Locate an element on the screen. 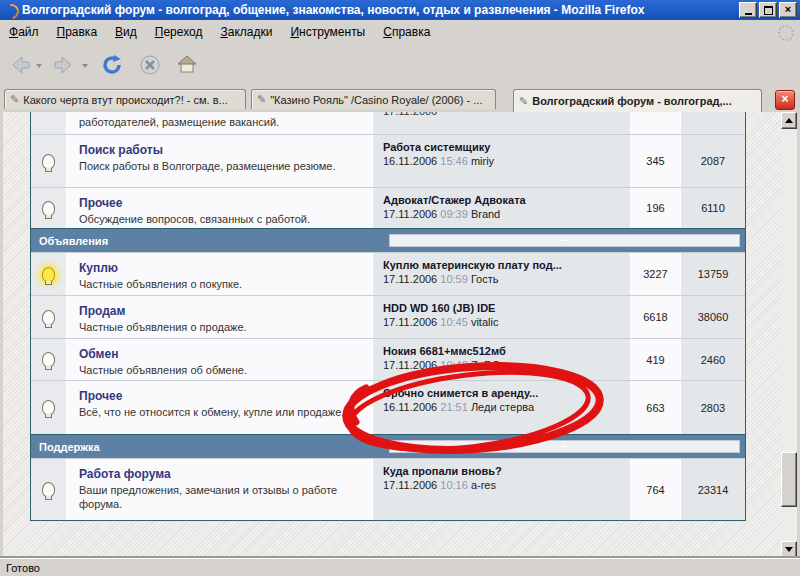 This screenshot has height=576, width=800. clipped-meta: 17.11.2006 is located at coordinates (504, 118).